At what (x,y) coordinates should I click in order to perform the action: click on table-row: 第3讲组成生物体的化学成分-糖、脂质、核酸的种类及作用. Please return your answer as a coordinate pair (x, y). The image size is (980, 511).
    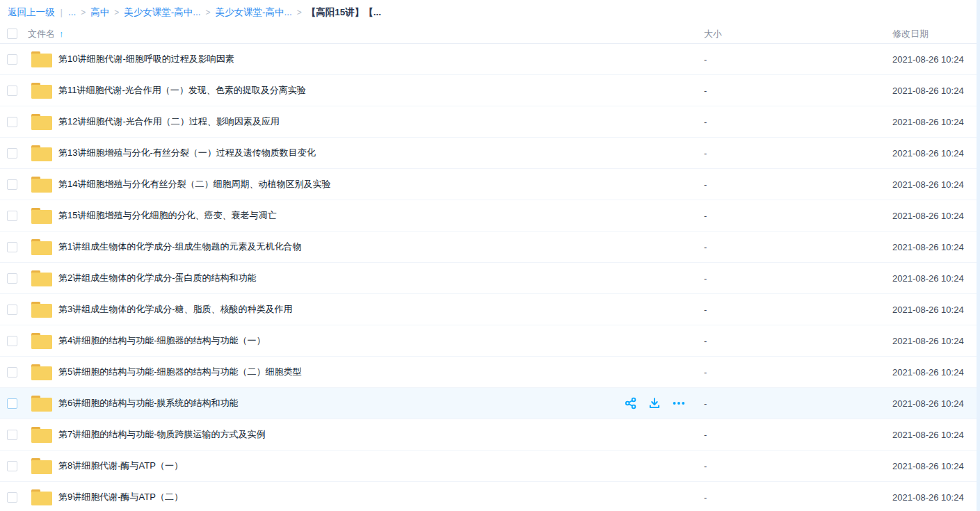
    Looking at the image, I should click on (490, 310).